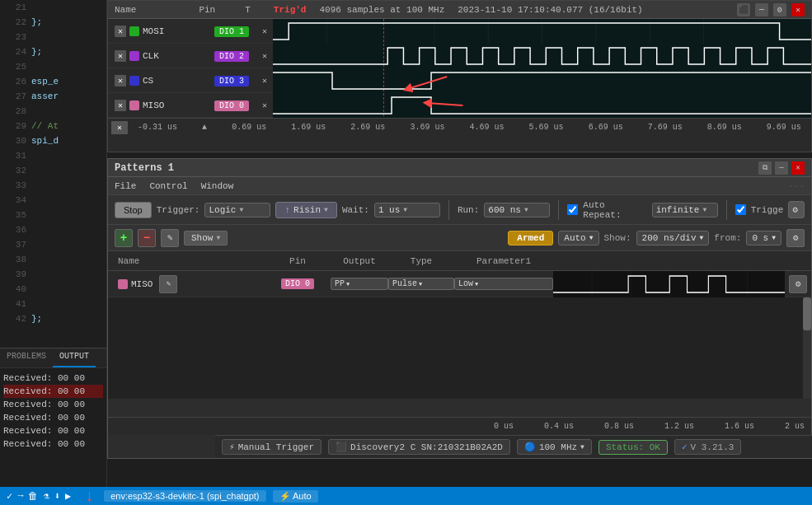 Image resolution: width=812 pixels, height=505 pixels. I want to click on status-flask-icon: ⚗, so click(46, 496).